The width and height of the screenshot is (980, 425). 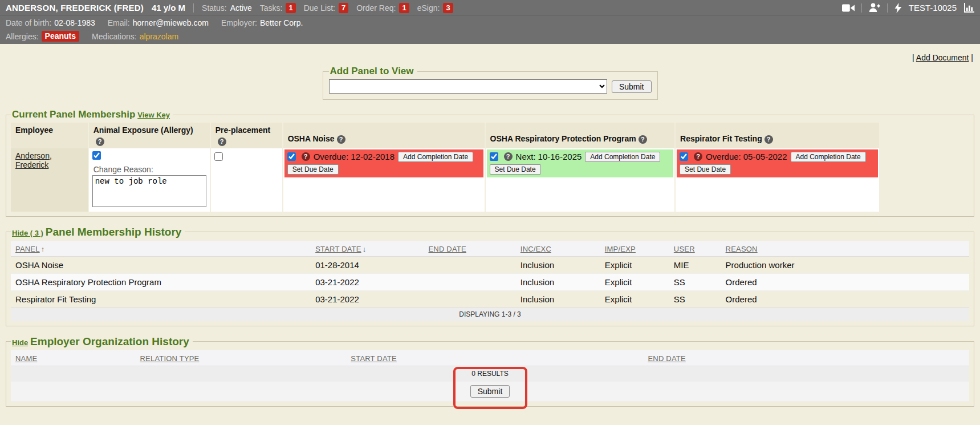 I want to click on status-label: Status:, so click(x=214, y=8).